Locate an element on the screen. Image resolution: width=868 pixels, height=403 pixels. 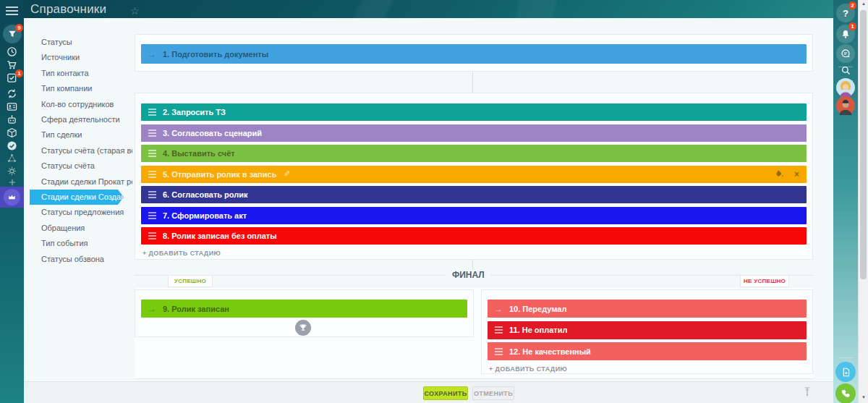
stage-label: 9. Ролик записан is located at coordinates (196, 309).